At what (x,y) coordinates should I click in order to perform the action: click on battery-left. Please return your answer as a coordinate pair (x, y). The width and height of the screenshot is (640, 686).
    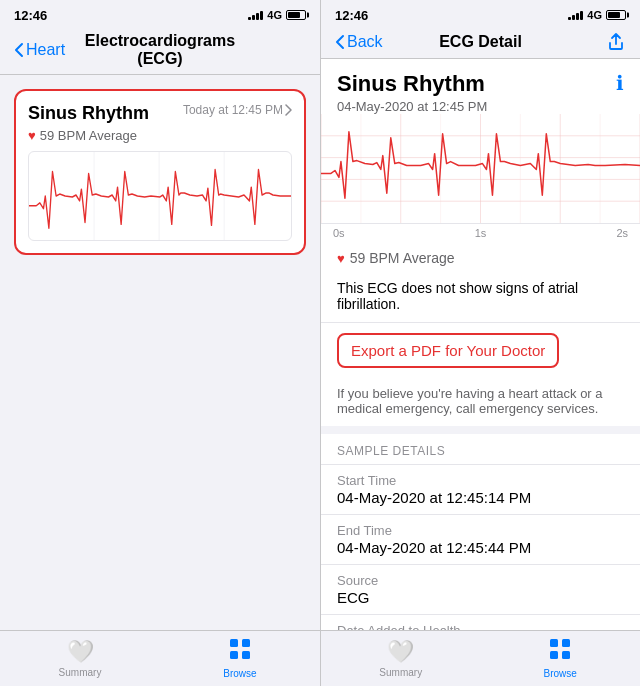
    Looking at the image, I should click on (296, 15).